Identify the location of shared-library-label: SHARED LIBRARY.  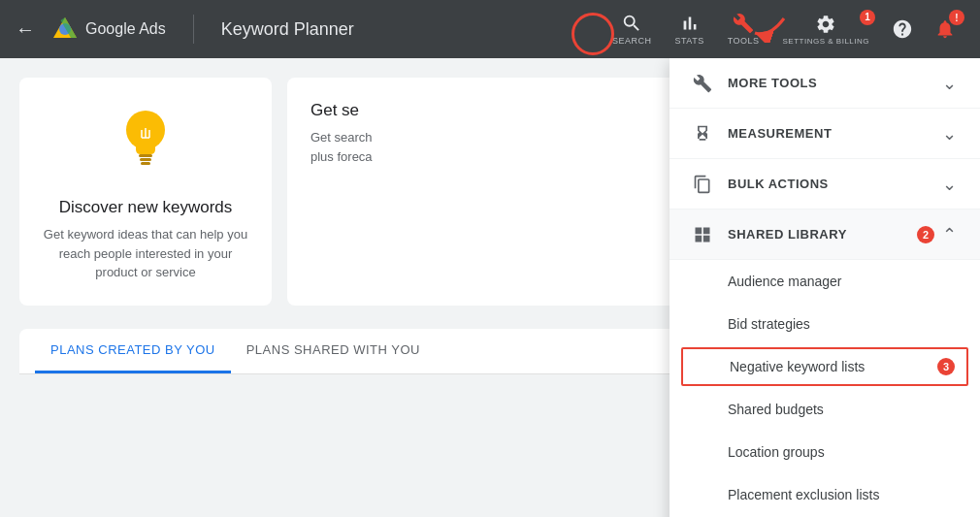
(823, 235).